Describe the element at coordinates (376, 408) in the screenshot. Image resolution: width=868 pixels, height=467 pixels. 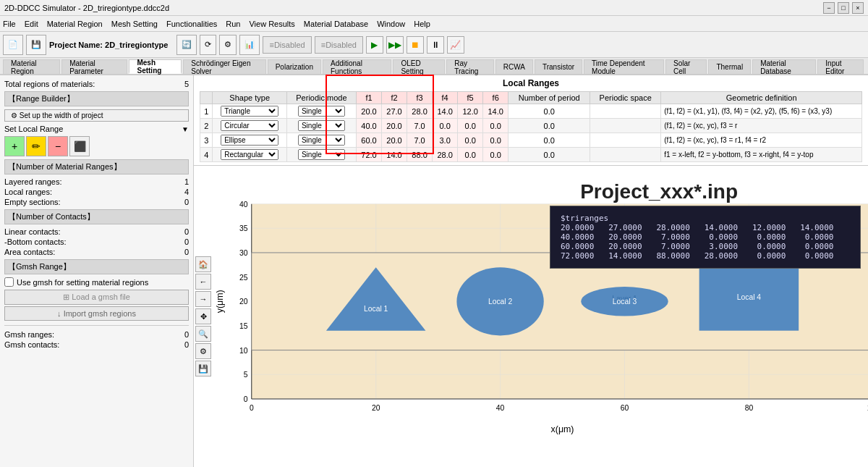
I see `svg-text: 20` at that location.